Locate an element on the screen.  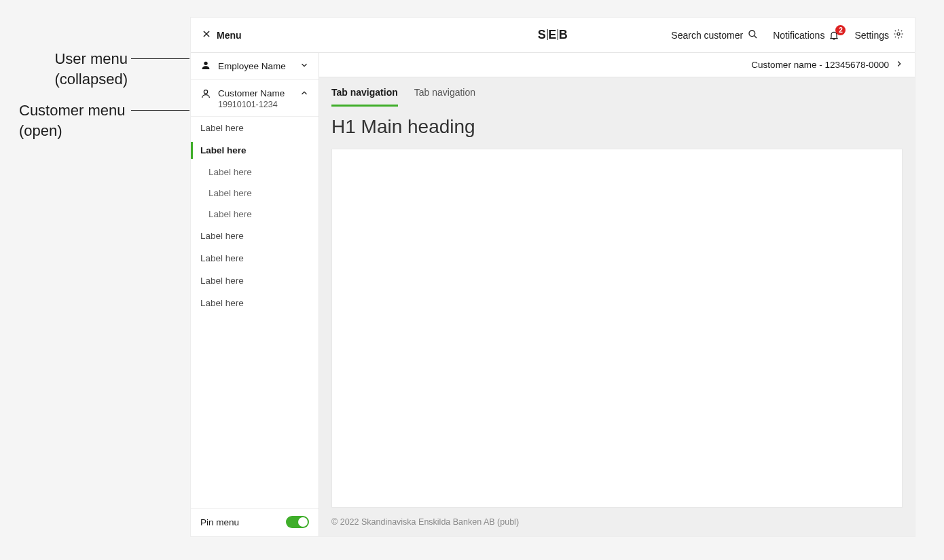
breadcrumb-text: Customer name - 12345678-0000 is located at coordinates (820, 65).